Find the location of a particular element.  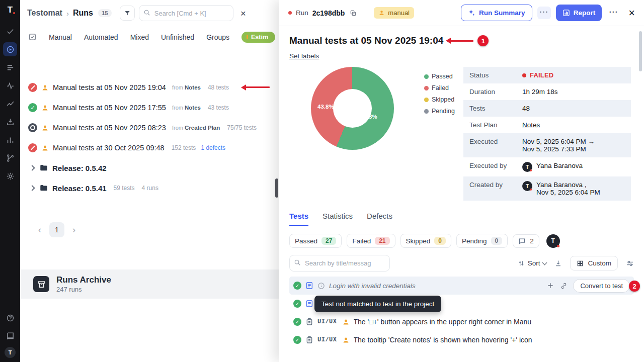

report-chart-icon is located at coordinates (567, 13).